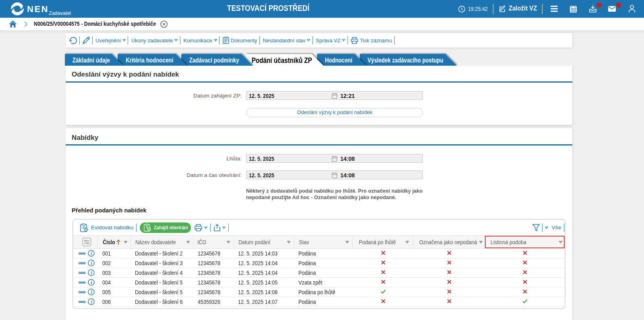 The image size is (644, 320). What do you see at coordinates (91, 60) in the screenshot?
I see `svg-text: Základní údaje` at bounding box center [91, 60].